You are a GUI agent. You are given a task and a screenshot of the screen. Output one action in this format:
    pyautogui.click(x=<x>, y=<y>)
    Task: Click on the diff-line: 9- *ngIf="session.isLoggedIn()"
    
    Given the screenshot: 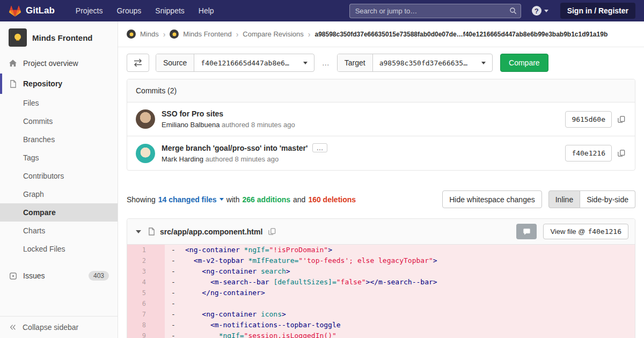 What is the action you would take?
    pyautogui.click(x=381, y=334)
    